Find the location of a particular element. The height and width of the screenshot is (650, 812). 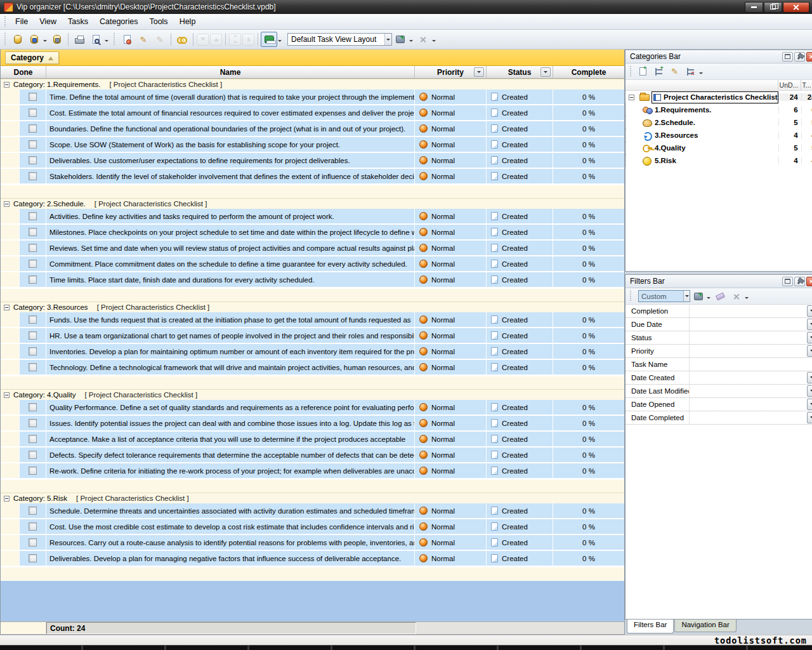

filters-close-button is located at coordinates (809, 282).